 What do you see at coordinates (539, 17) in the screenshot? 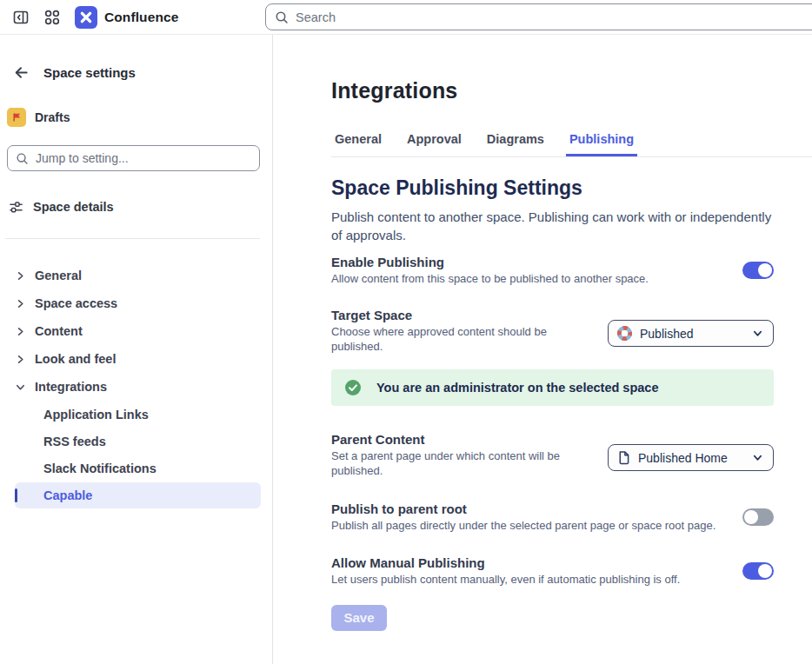
I see `global-search` at bounding box center [539, 17].